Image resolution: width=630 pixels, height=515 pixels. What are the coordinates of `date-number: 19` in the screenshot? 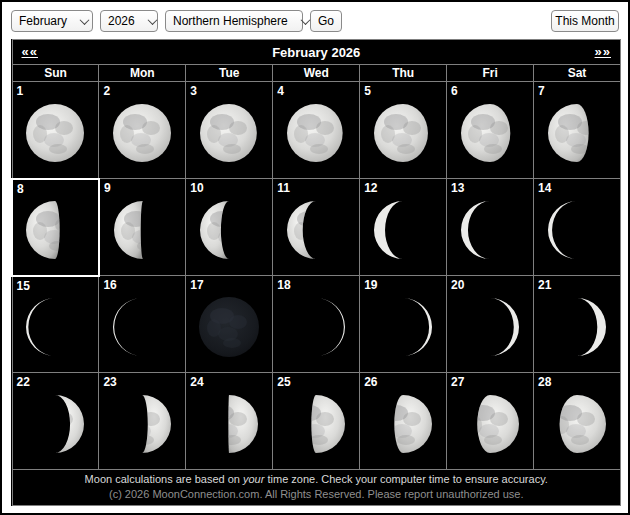 It's located at (368, 284).